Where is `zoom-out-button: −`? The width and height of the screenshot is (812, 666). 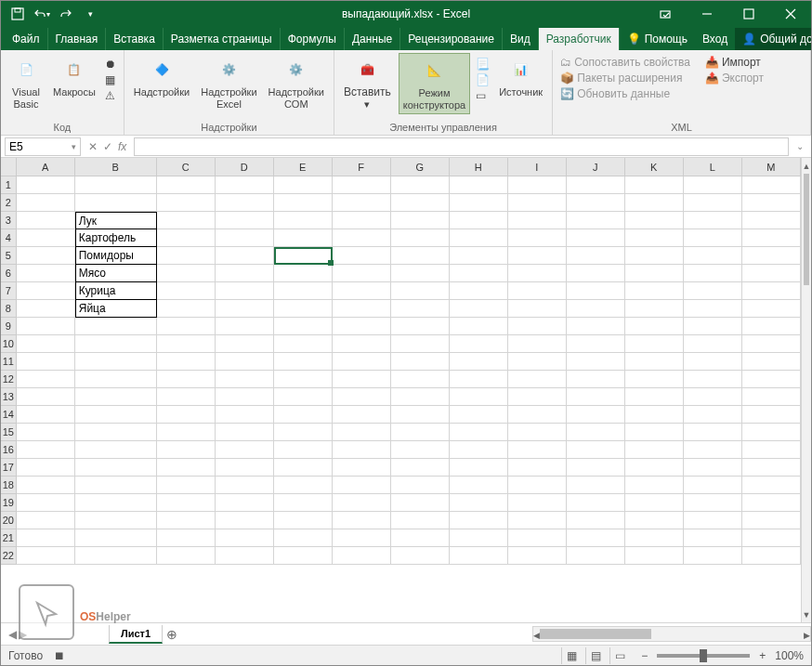 zoom-out-button: − is located at coordinates (645, 656).